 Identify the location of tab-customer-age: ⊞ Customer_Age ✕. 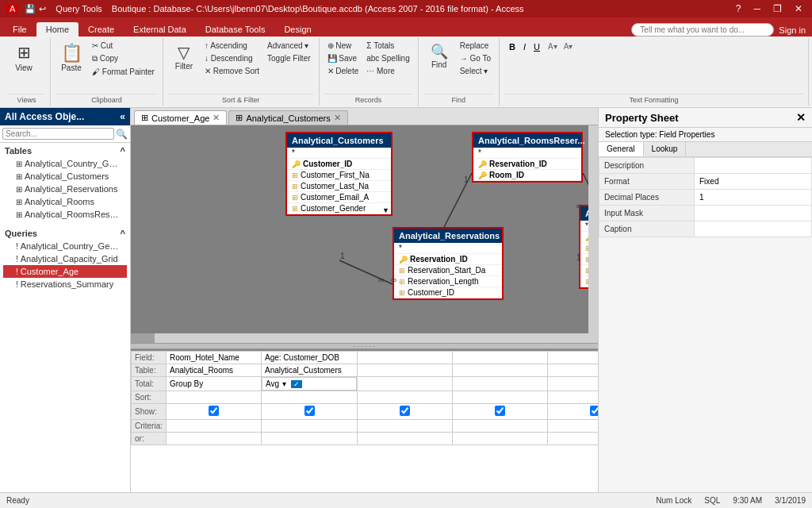
(181, 117).